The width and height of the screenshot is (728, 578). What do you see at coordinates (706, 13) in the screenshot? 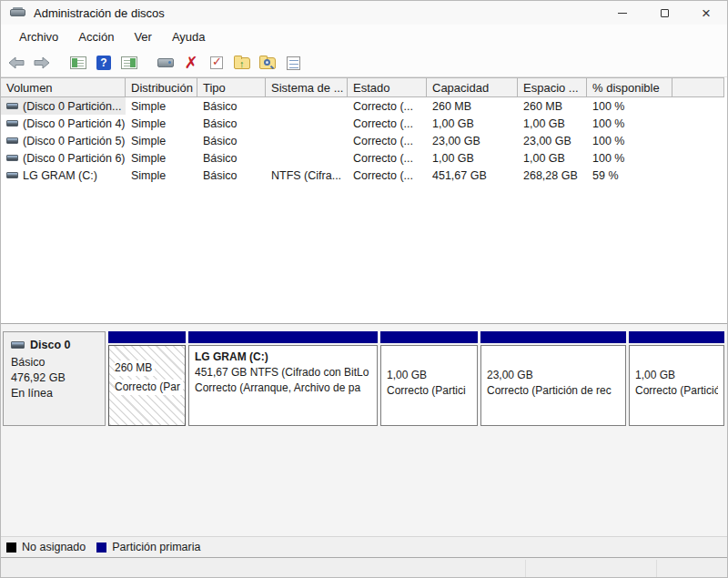
I see `close-icon: ×` at bounding box center [706, 13].